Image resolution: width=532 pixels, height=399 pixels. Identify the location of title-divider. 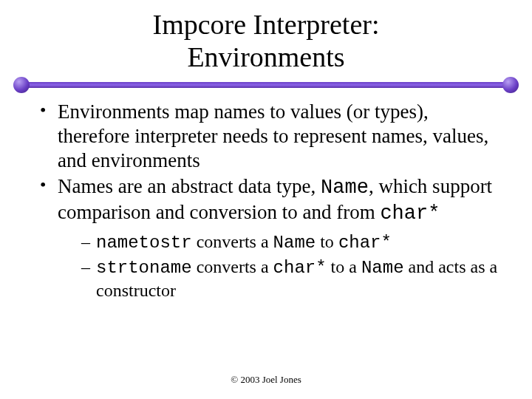
(266, 85).